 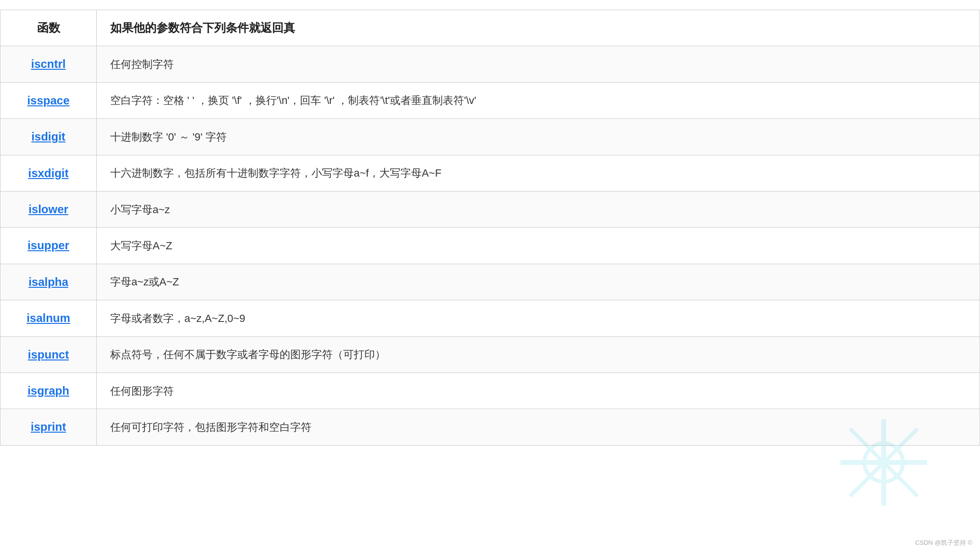 I want to click on table-header-row: 函数 如果他的参数符合下列条件就返回真, so click(x=490, y=28).